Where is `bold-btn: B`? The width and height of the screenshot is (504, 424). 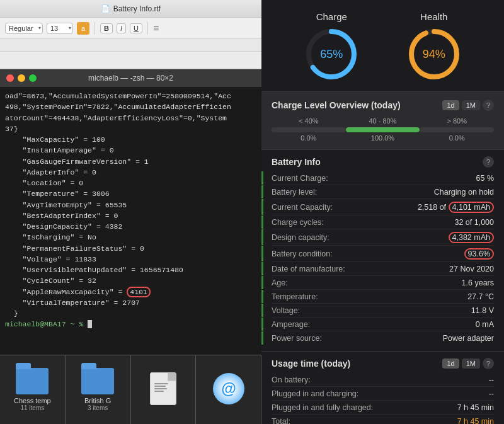
bold-btn: B is located at coordinates (106, 28).